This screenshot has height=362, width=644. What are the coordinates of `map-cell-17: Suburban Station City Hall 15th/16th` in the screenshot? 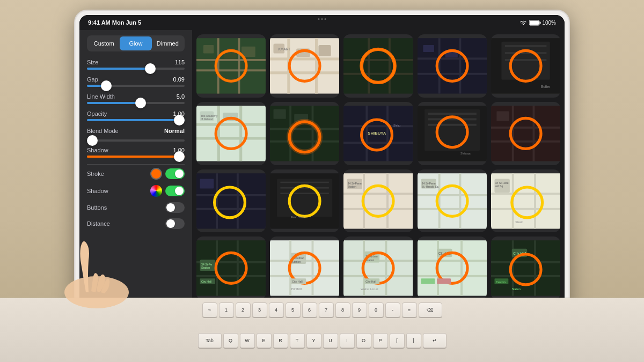 It's located at (305, 268).